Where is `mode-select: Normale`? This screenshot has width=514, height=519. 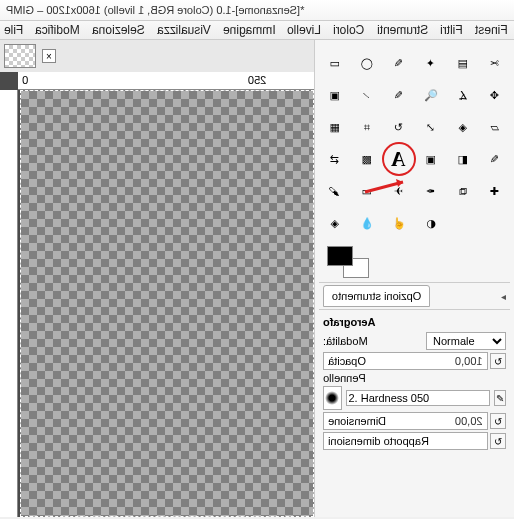 mode-select: Normale is located at coordinates (466, 341).